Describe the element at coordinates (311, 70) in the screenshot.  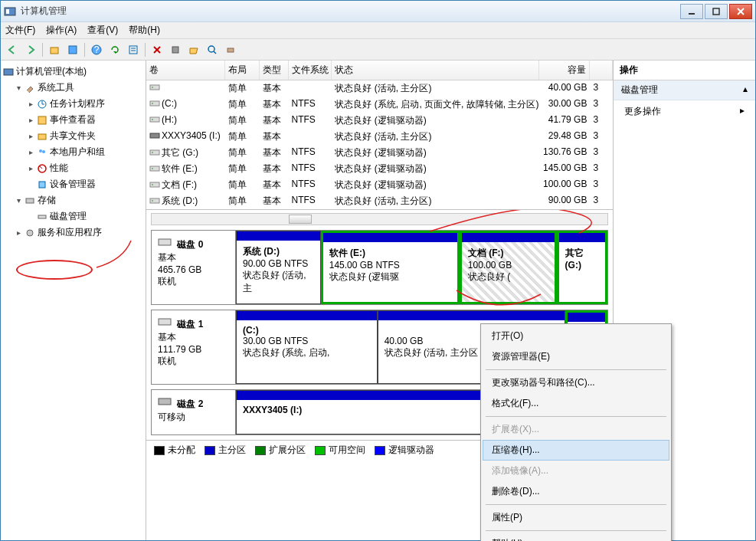
I see `col-filesystem: 文件系统` at that location.